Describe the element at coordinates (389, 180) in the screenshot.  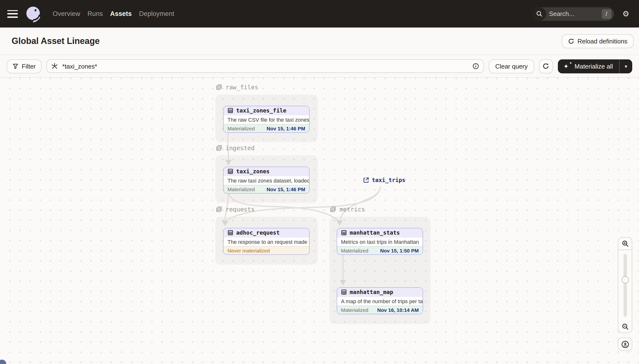
I see `external-asset-name: taxi_trips` at that location.